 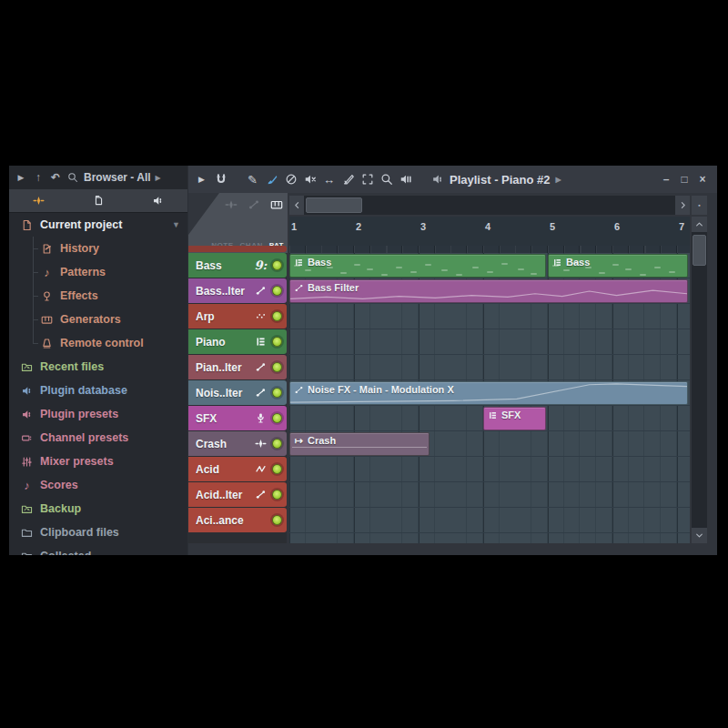 What do you see at coordinates (682, 206) in the screenshot?
I see `scroll-right-button` at bounding box center [682, 206].